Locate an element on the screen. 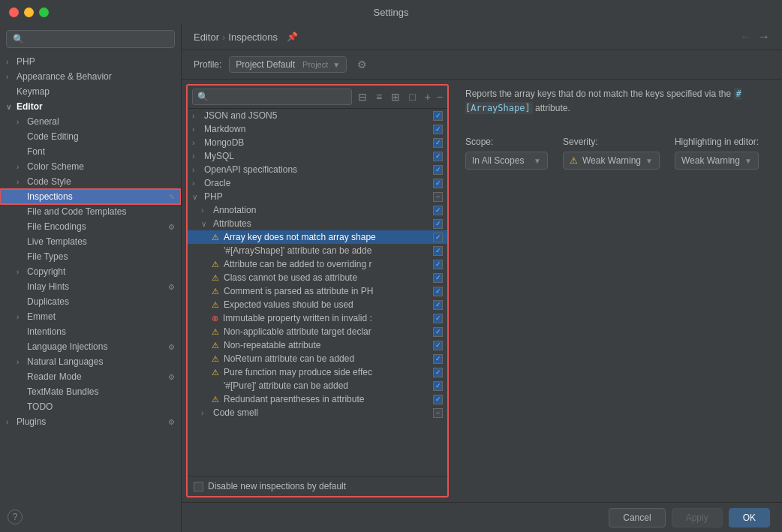  minimize-button is located at coordinates (29, 12).